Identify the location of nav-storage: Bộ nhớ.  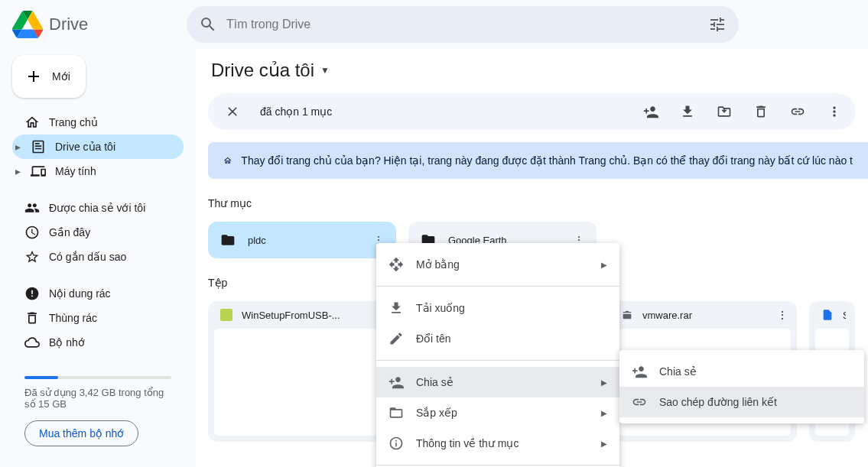
(98, 342).